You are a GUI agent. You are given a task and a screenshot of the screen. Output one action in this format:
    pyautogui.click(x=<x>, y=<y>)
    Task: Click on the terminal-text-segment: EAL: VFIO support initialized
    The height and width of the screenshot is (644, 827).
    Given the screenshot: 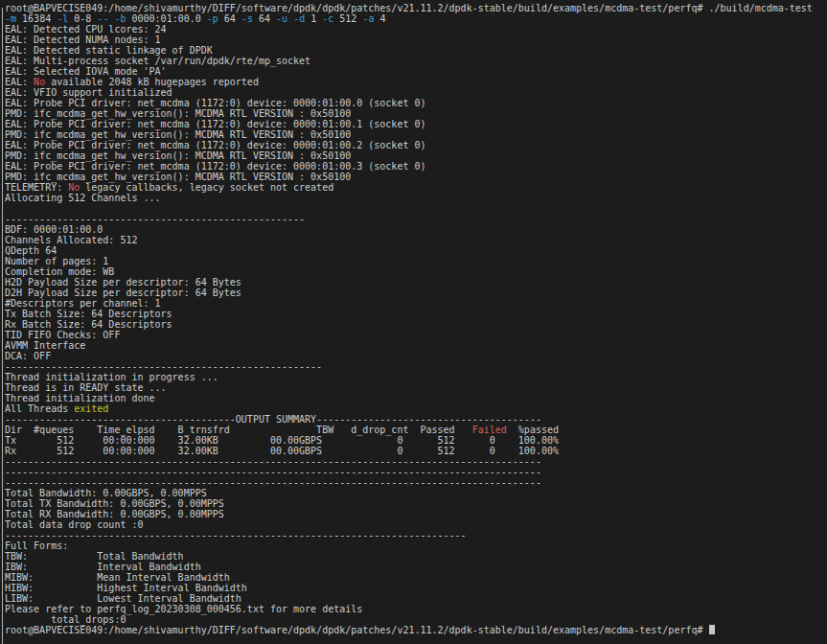 What is the action you would take?
    pyautogui.click(x=88, y=92)
    